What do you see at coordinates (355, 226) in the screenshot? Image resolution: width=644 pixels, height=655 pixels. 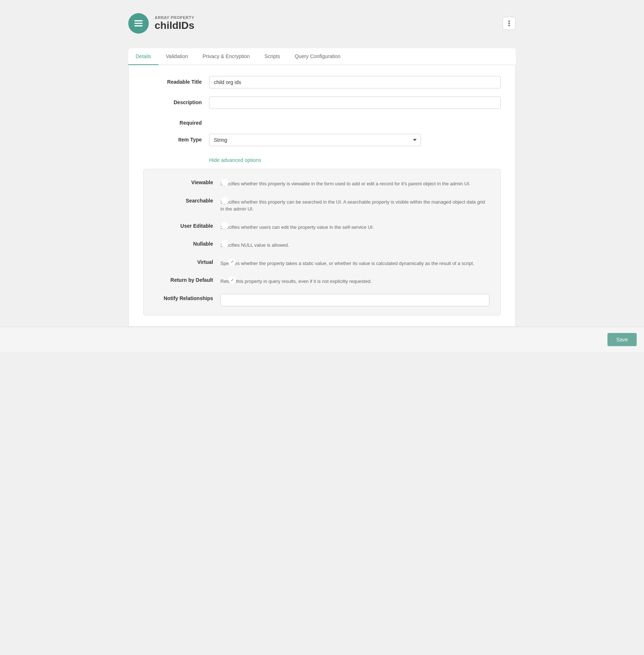 I see `user-editable-control: Specifies whether users can edit the pro…` at bounding box center [355, 226].